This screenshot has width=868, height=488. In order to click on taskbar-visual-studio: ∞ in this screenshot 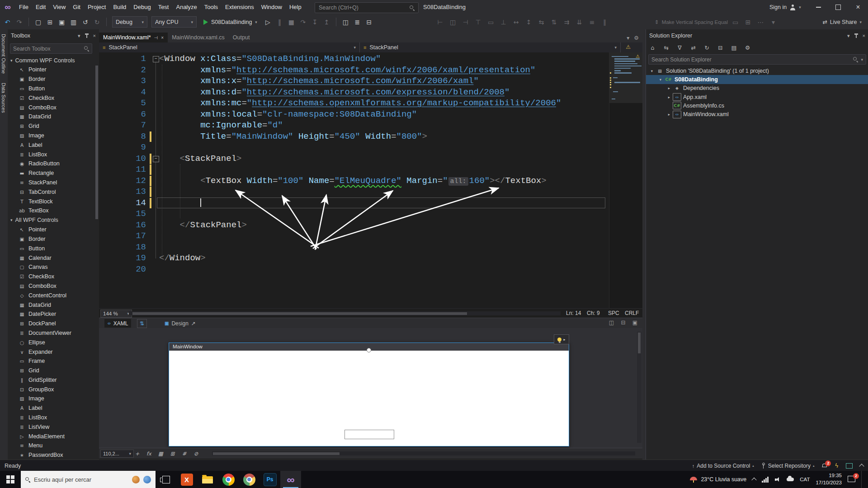, I will do `click(291, 479)`.